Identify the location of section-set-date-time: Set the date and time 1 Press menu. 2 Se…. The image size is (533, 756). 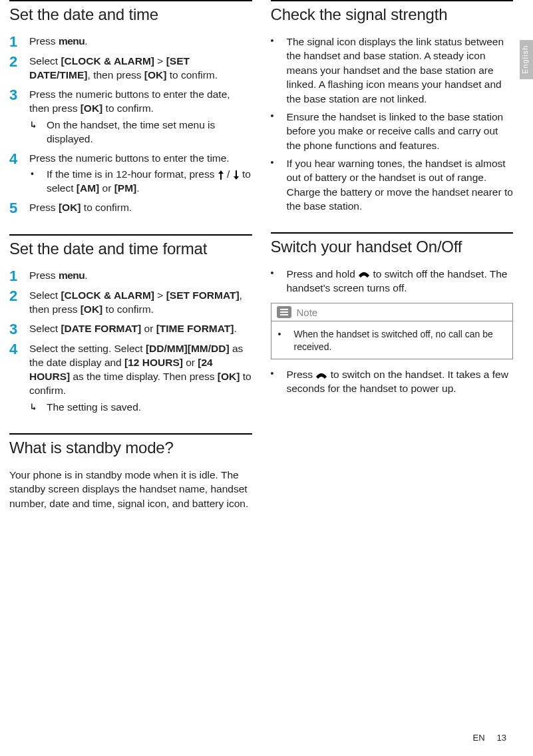
(130, 108).